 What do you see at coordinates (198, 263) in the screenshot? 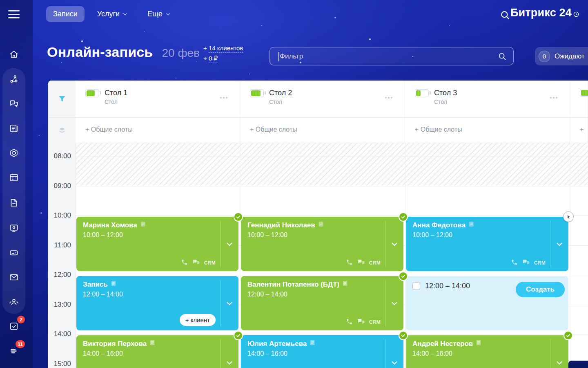
I see `crm-bar: CRM` at bounding box center [198, 263].